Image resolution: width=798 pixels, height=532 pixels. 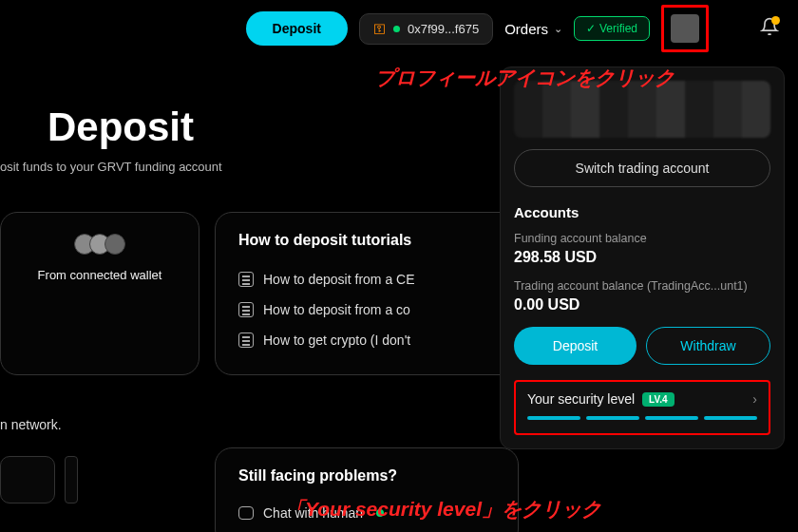 I want to click on dropdown-withdraw-button: Withdraw, so click(x=709, y=346).